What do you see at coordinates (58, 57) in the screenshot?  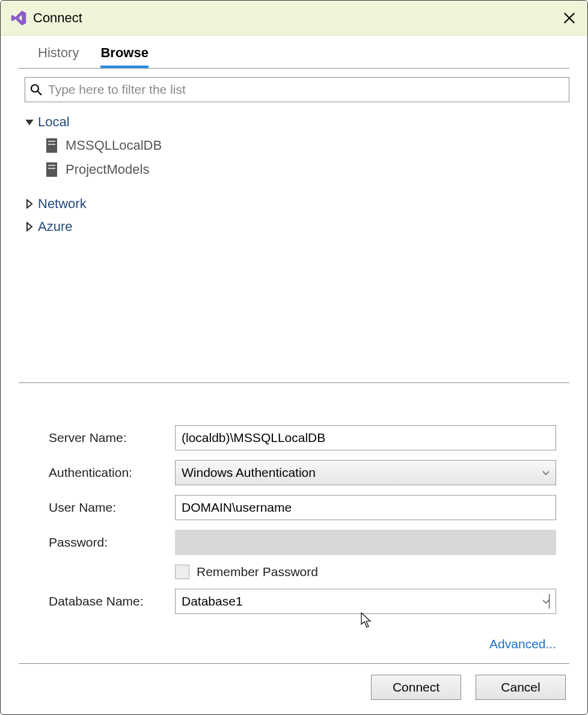 I see `tab-history: History` at bounding box center [58, 57].